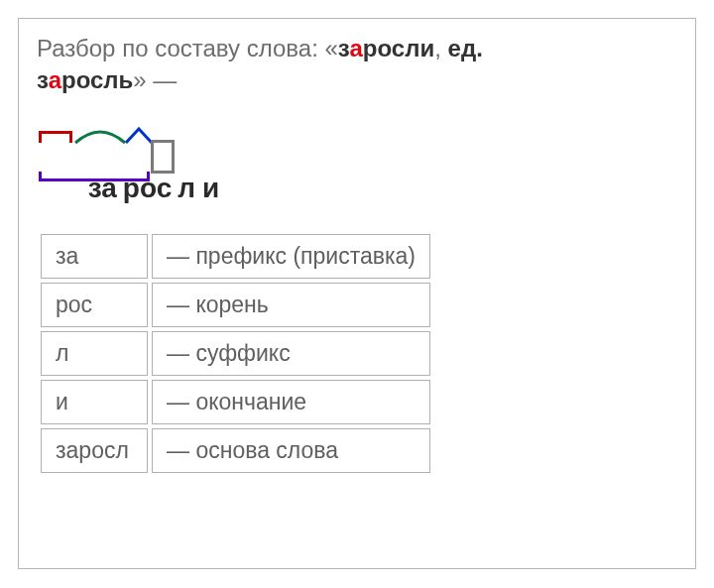 This screenshot has width=714, height=588. What do you see at coordinates (251, 402) in the screenshot?
I see `cell-desc: окончание` at bounding box center [251, 402].